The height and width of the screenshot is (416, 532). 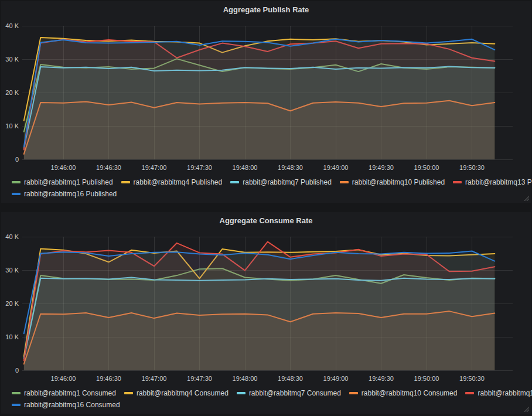 I want to click on legend-series-label: rabbit@rabbitmq13 Published, so click(x=499, y=182).